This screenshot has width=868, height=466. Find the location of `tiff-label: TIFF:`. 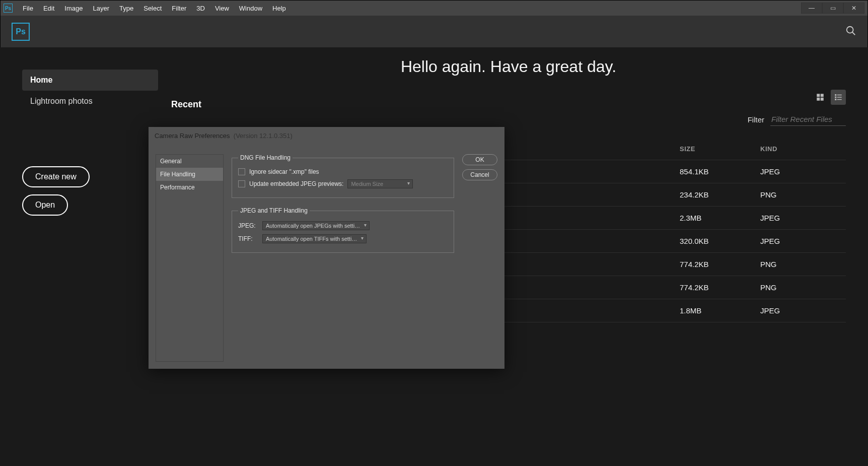

tiff-label: TIFF: is located at coordinates (248, 239).